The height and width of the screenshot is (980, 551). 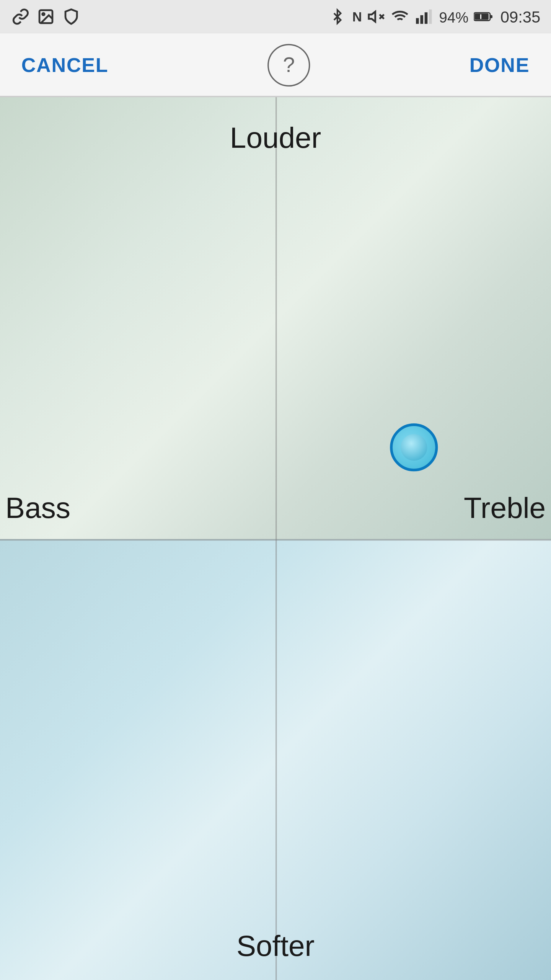 What do you see at coordinates (65, 64) in the screenshot?
I see `cancel-button: CANCEL` at bounding box center [65, 64].